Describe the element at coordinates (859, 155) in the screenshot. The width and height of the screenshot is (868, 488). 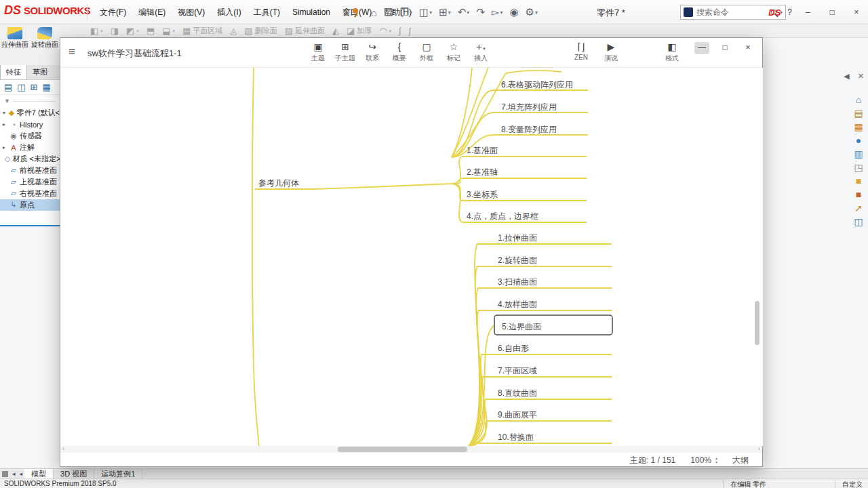
I see `custom-properties-icon: ▥` at that location.